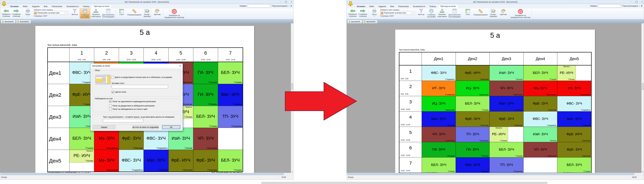 The image size is (644, 184). Describe the element at coordinates (438, 103) in the screenshot. I see `lesson-subject: ИЦ- ЗУЧ` at that location.